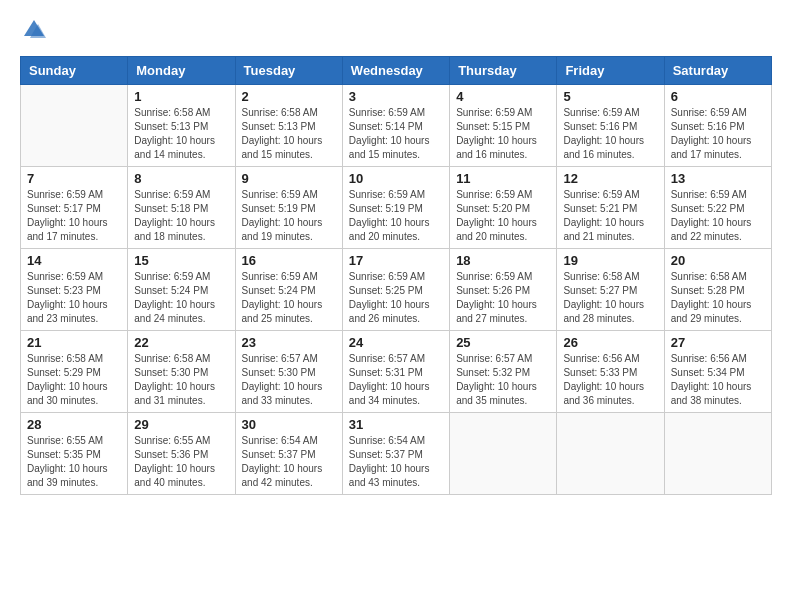 Image resolution: width=792 pixels, height=612 pixels. What do you see at coordinates (718, 96) in the screenshot?
I see `day-number: 6` at bounding box center [718, 96].